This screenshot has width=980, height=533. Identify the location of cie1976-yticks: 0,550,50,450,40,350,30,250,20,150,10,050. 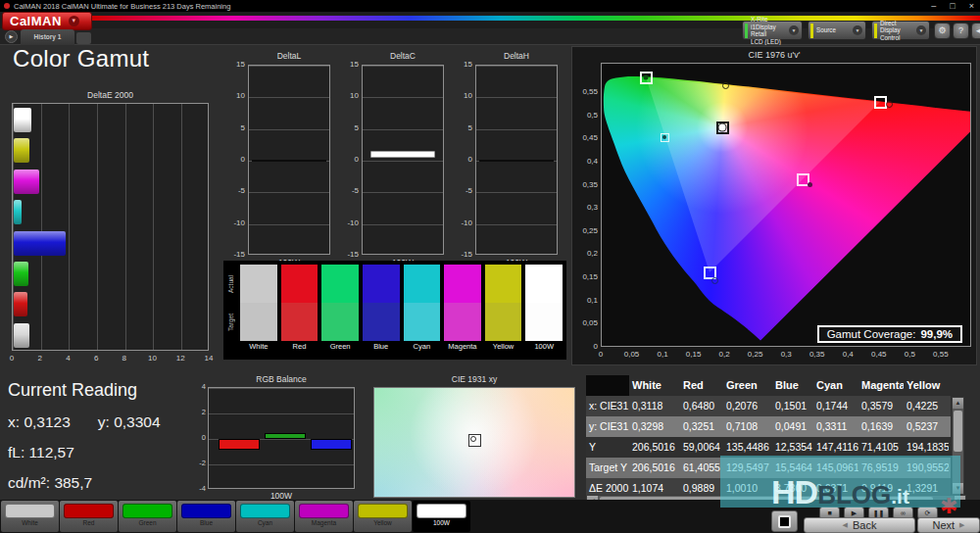
(586, 219).